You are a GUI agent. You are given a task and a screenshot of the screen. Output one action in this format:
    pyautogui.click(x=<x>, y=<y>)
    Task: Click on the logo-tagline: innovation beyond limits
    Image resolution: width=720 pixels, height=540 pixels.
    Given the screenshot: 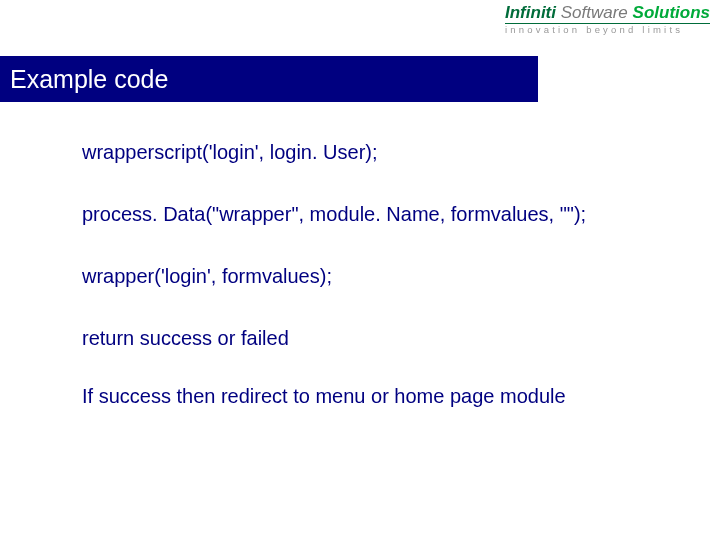 What is the action you would take?
    pyautogui.click(x=608, y=30)
    